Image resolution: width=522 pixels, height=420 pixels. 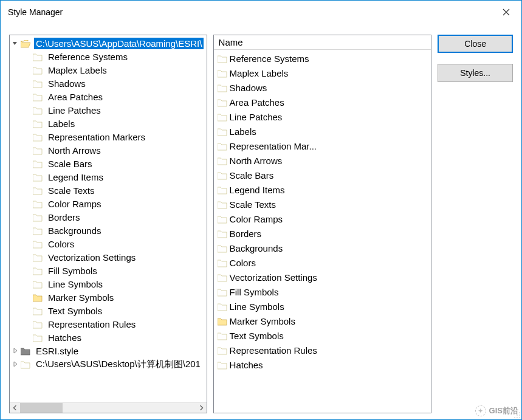 I want to click on list-item: North Arrows, so click(x=323, y=160).